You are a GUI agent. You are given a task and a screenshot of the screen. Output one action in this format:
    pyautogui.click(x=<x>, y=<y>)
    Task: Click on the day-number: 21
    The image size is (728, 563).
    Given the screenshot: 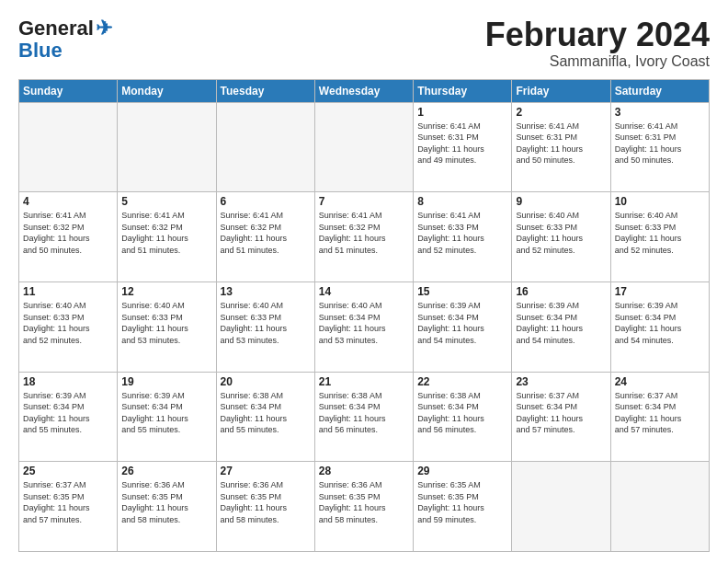 What is the action you would take?
    pyautogui.click(x=364, y=382)
    